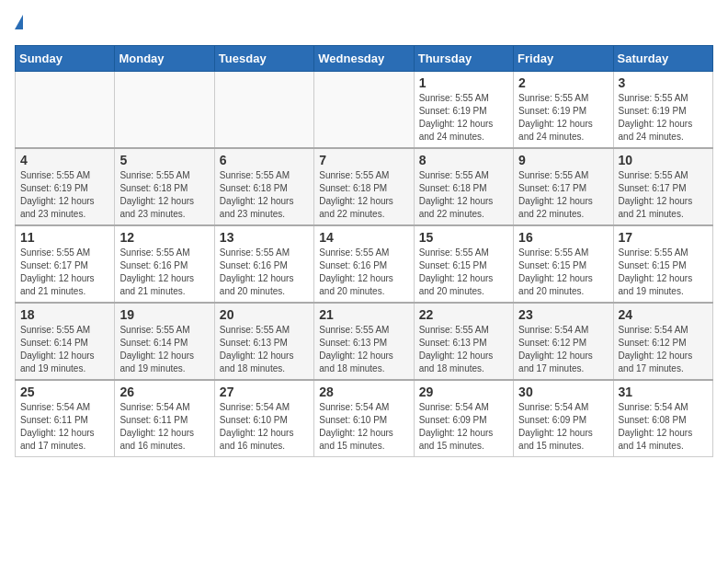  I want to click on day-info-line: and 17 minutes., so click(552, 368).